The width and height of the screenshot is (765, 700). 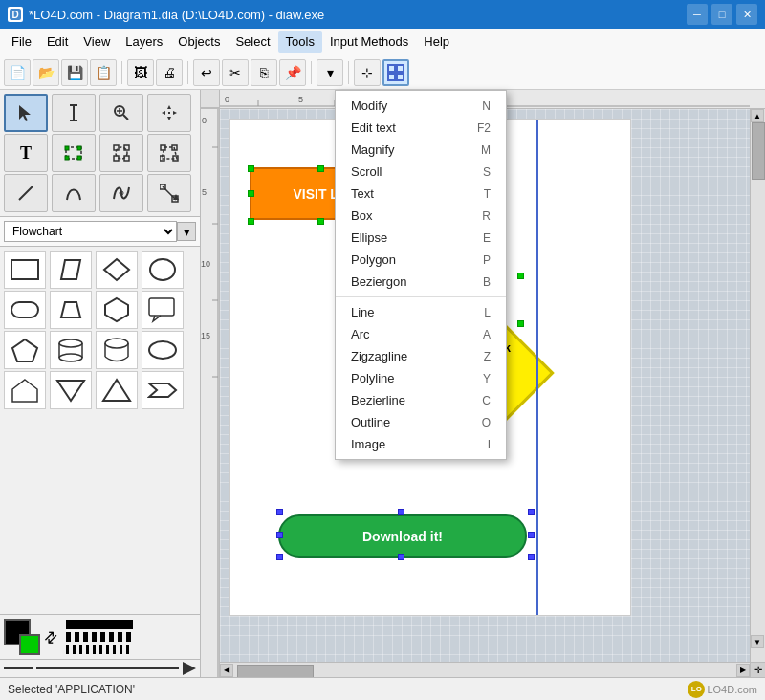 I want to click on menu-item-beziergon: Beziergon B, so click(x=421, y=281).